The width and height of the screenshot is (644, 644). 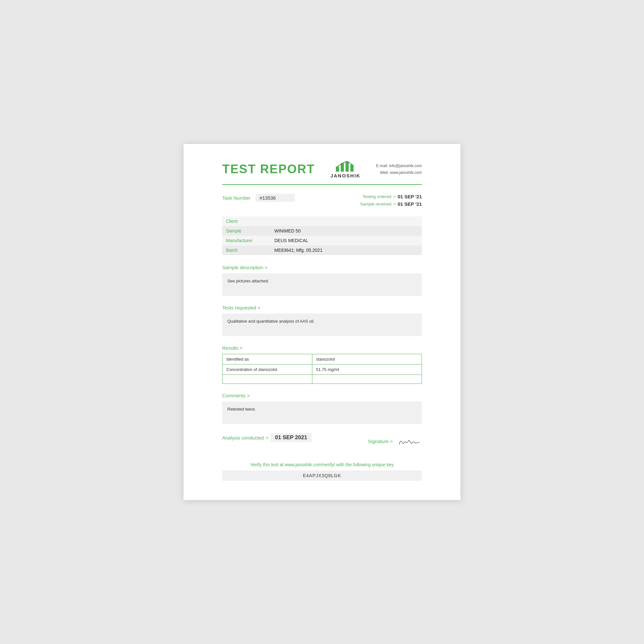 What do you see at coordinates (399, 166) in the screenshot?
I see `contact-email: E-mail: info@janoshik.com` at bounding box center [399, 166].